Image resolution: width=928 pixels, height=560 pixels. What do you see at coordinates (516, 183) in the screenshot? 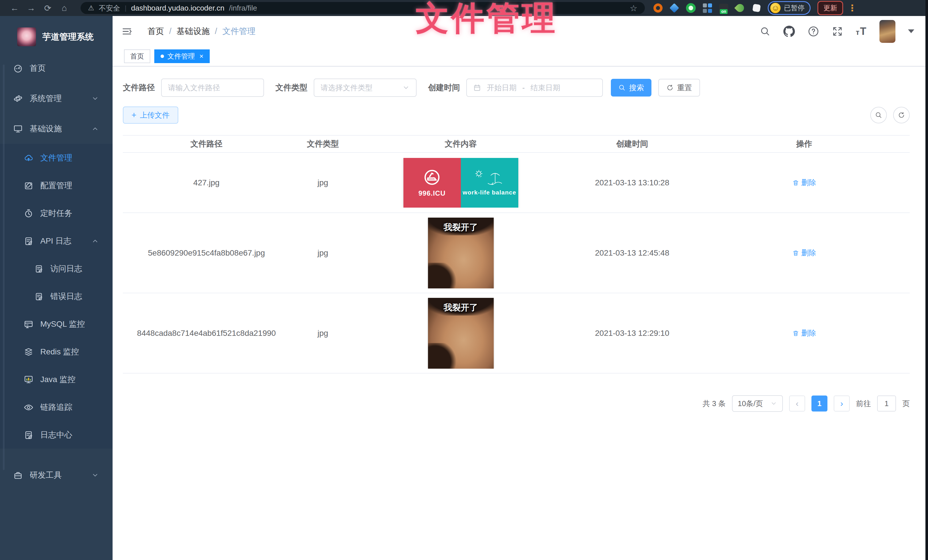
I see `table-row: 427.jpg jpg 996.ICU work-life balan` at bounding box center [516, 183].